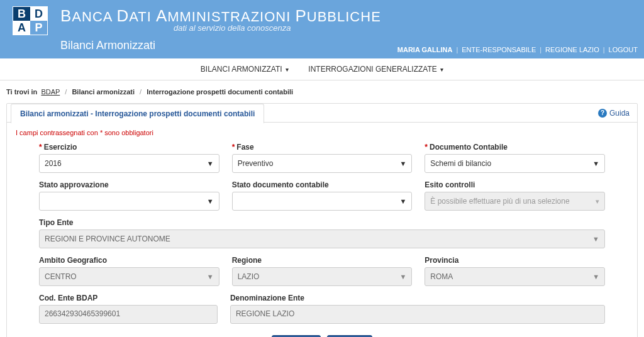 Image resolution: width=644 pixels, height=337 pixels. I want to click on main-nav: BILANCI ARMONIZZATI ▾ INTERROGAZIONI GEN…, so click(322, 69).